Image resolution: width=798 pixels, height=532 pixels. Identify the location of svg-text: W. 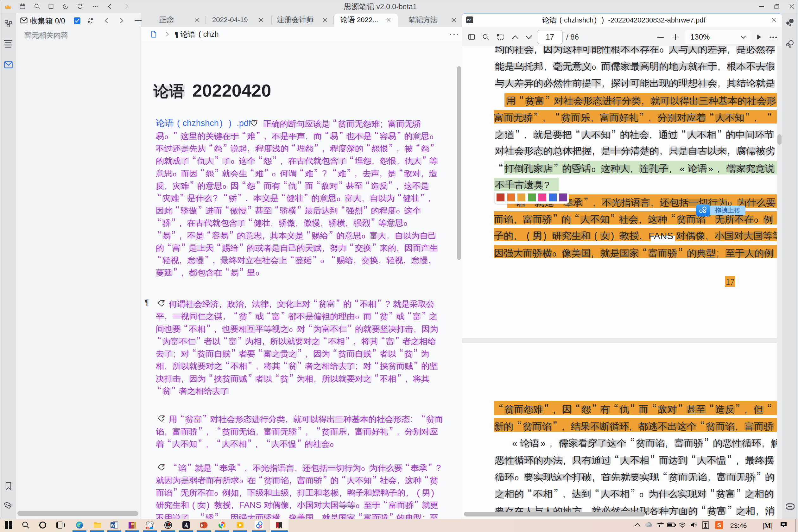
(113, 525).